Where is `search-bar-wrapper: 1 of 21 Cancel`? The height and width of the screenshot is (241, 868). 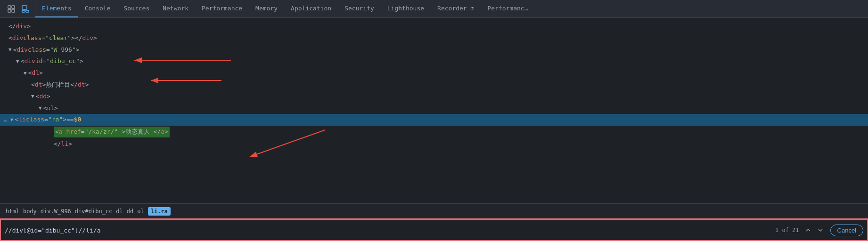
search-bar-wrapper: 1 of 21 Cancel is located at coordinates (434, 230).